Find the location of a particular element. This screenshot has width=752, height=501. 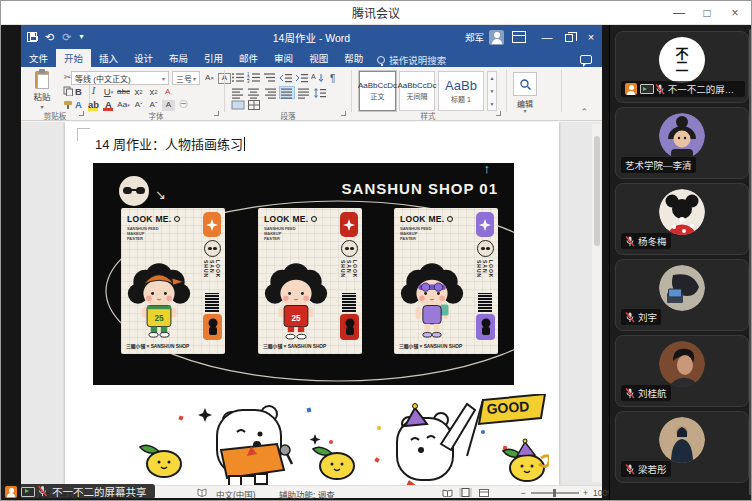

document-scrollbar-thumb is located at coordinates (597, 191).